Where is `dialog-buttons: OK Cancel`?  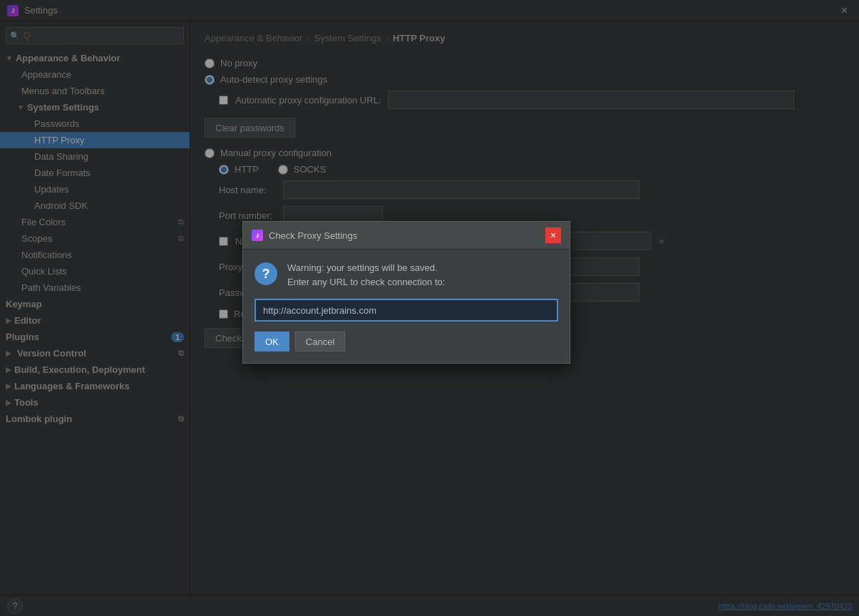 dialog-buttons: OK Cancel is located at coordinates (406, 342).